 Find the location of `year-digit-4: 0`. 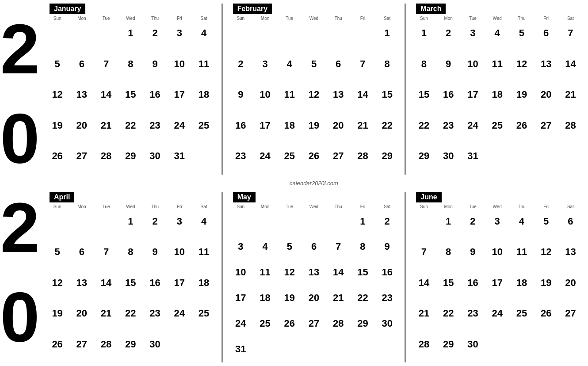

year-digit-4: 0 is located at coordinates (20, 317).